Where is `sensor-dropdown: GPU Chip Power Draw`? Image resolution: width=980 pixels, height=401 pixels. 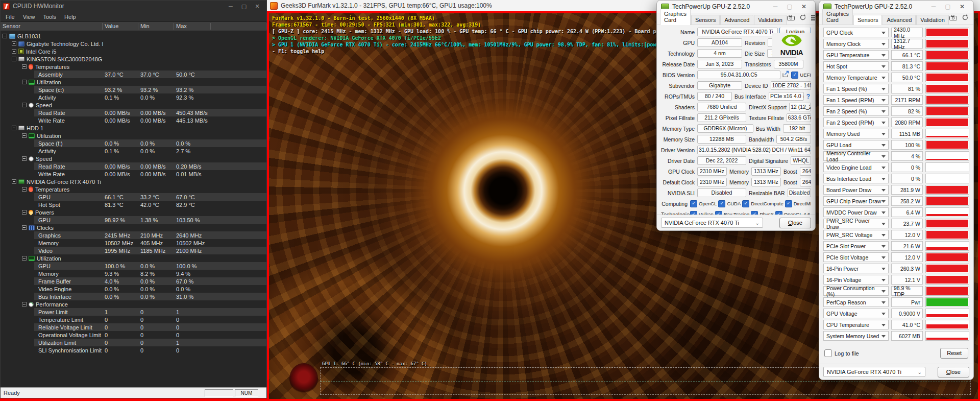 sensor-dropdown: GPU Chip Power Draw is located at coordinates (856, 201).